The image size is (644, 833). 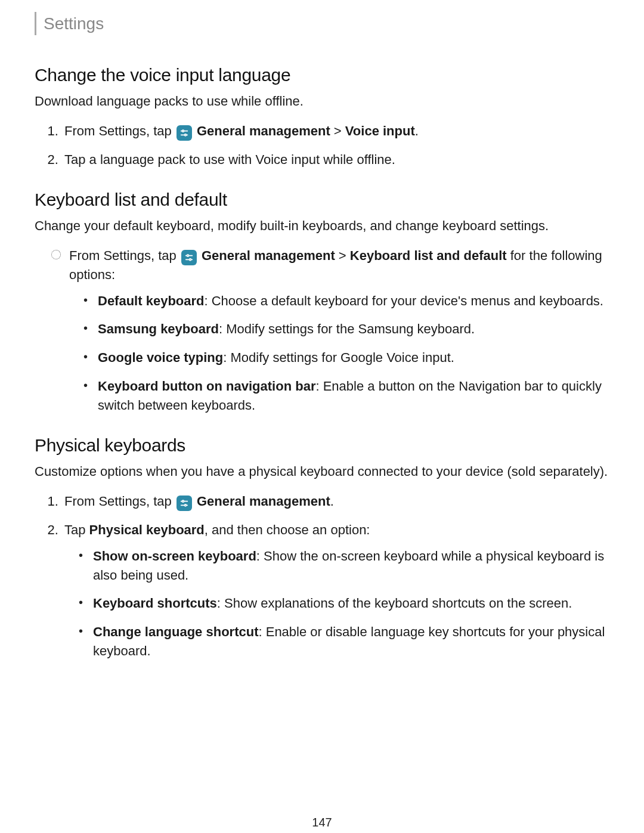 What do you see at coordinates (322, 823) in the screenshot?
I see `page-number: 147` at bounding box center [322, 823].